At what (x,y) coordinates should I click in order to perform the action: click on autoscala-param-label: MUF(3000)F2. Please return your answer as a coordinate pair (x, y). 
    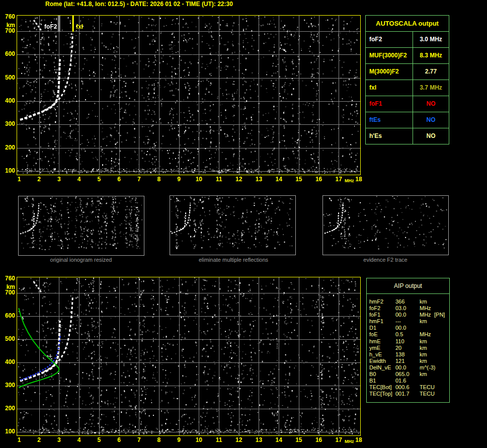
    Looking at the image, I should click on (389, 55).